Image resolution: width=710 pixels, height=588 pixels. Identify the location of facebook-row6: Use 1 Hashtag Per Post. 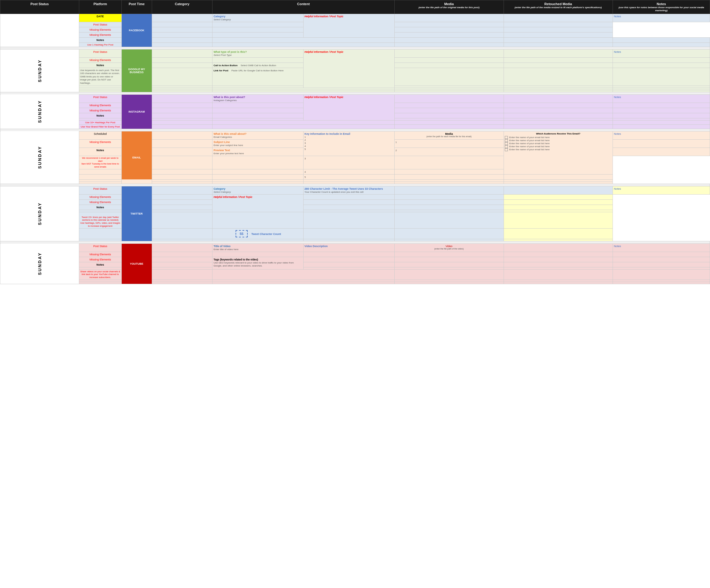
(355, 45).